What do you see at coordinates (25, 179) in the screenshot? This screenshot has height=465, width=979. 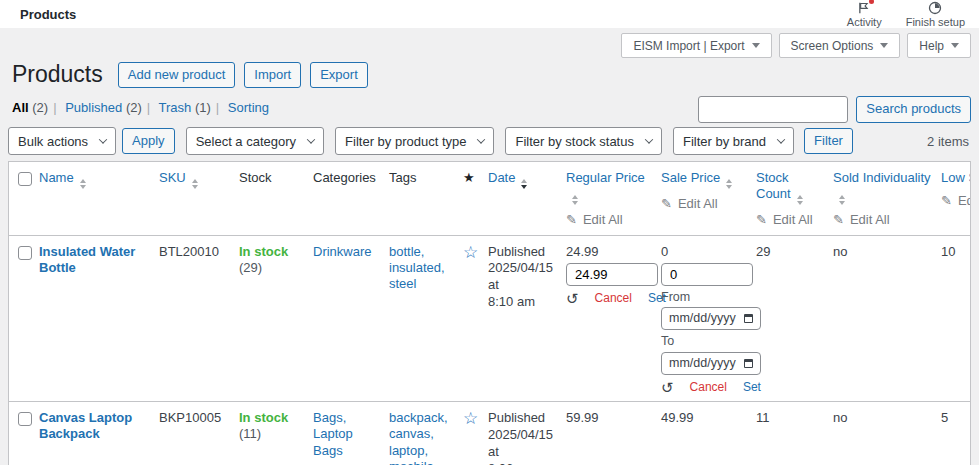 I see `select-all-checkbox` at bounding box center [25, 179].